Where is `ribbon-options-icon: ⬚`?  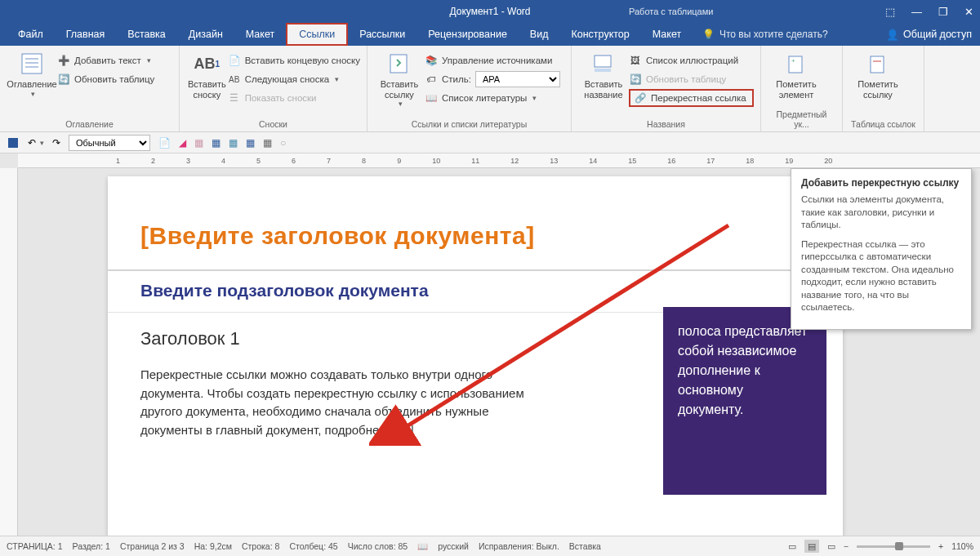
ribbon-options-icon: ⬚ is located at coordinates (890, 11).